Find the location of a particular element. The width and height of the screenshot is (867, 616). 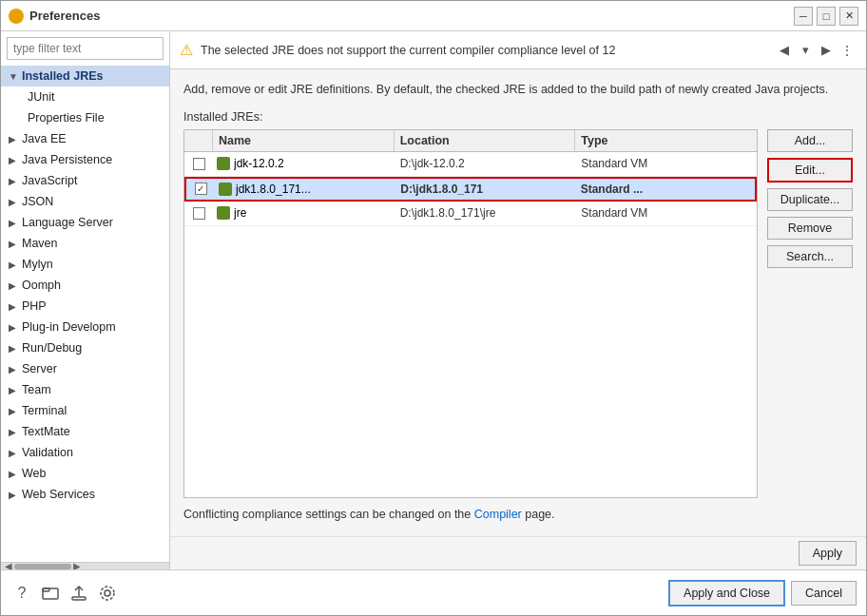

scroll-left-arrow: ◀ is located at coordinates (9, 565).